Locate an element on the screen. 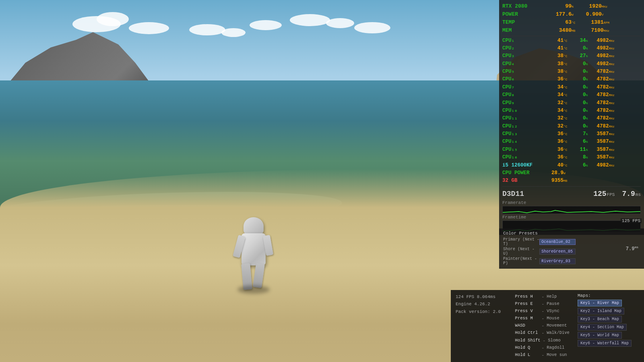  map-button-4: Key4 - Section Map is located at coordinates (602, 327).